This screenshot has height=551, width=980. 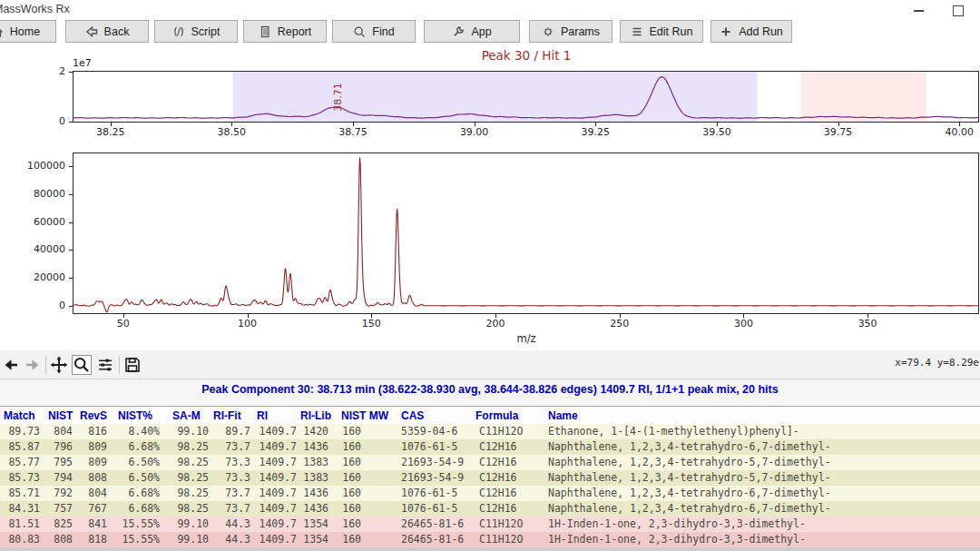 What do you see at coordinates (526, 96) in the screenshot?
I see `chromatogram-canvas` at bounding box center [526, 96].